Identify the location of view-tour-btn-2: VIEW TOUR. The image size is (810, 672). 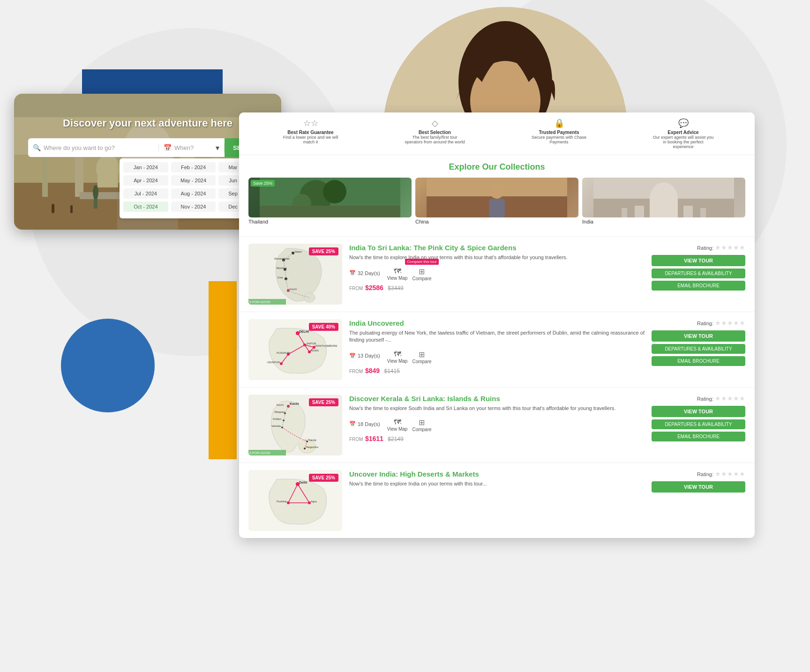
(698, 336).